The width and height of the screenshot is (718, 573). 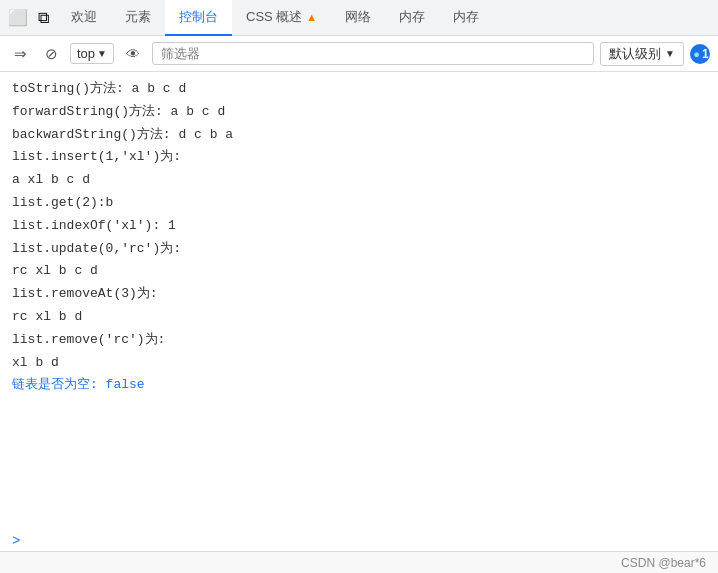 What do you see at coordinates (635, 54) in the screenshot?
I see `level-label: 默认级别` at bounding box center [635, 54].